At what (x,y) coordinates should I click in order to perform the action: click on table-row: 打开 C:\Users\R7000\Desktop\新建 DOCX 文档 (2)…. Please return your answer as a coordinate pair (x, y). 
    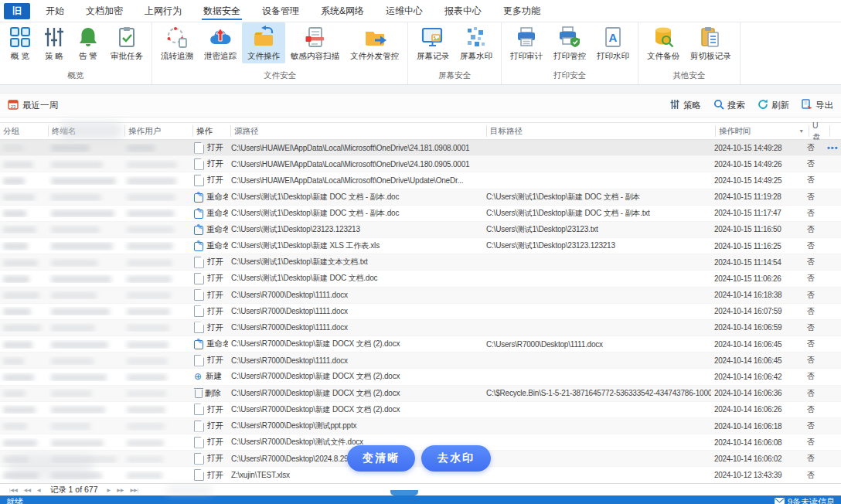
    Looking at the image, I should click on (420, 410).